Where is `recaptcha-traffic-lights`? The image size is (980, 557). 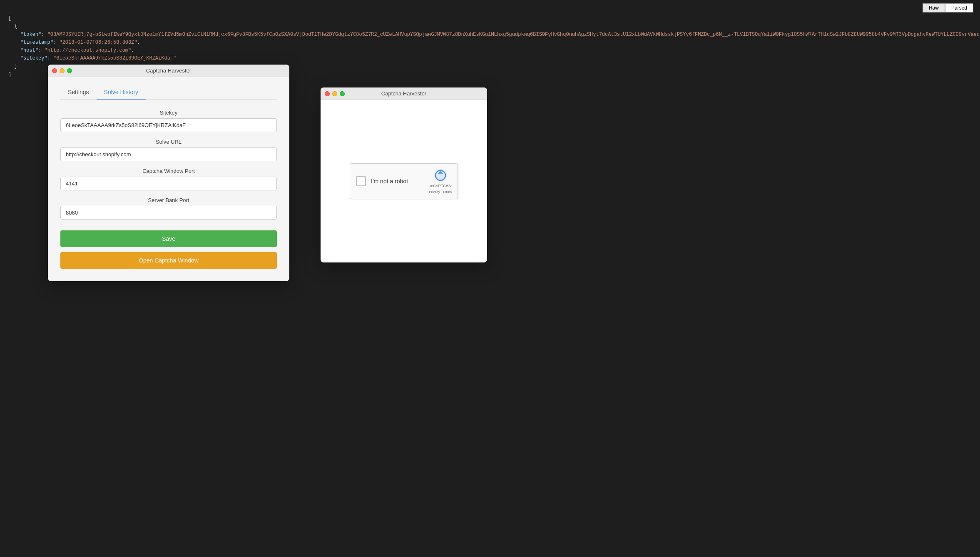 recaptcha-traffic-lights is located at coordinates (335, 94).